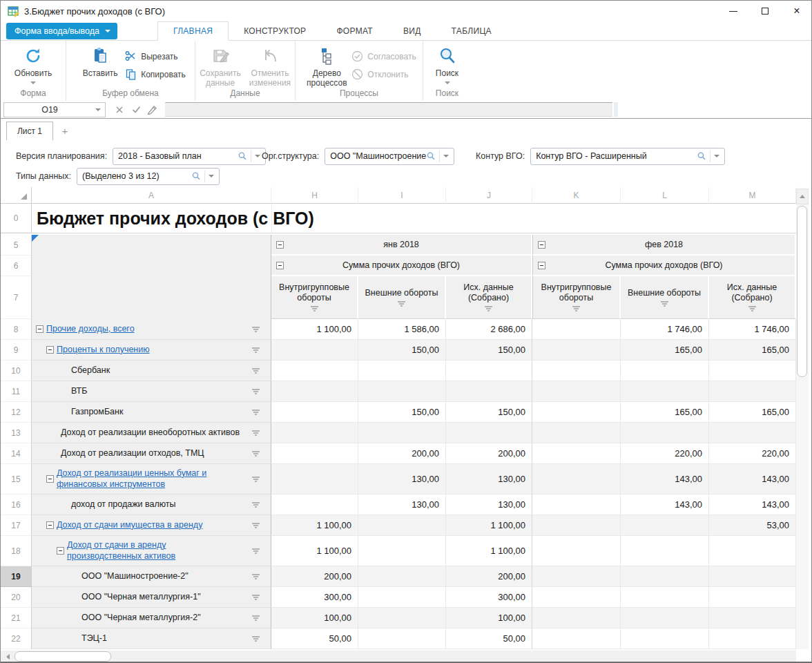 The height and width of the screenshot is (663, 812). I want to click on approve-button: Согласовать, so click(384, 57).